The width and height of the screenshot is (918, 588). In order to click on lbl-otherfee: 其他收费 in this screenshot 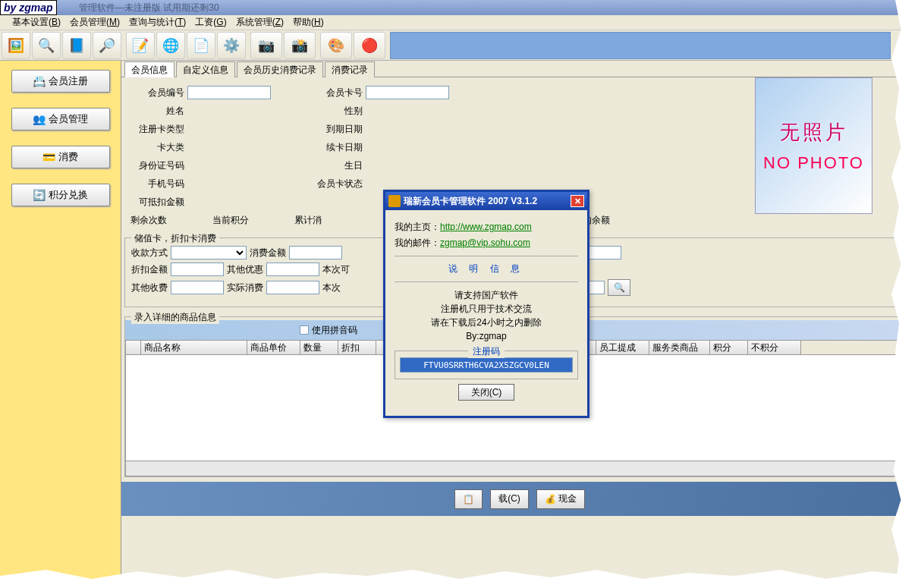, I will do `click(149, 288)`.